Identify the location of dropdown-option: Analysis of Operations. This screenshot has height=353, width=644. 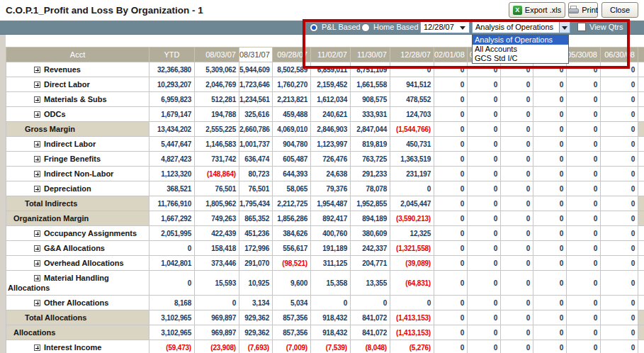
(520, 40).